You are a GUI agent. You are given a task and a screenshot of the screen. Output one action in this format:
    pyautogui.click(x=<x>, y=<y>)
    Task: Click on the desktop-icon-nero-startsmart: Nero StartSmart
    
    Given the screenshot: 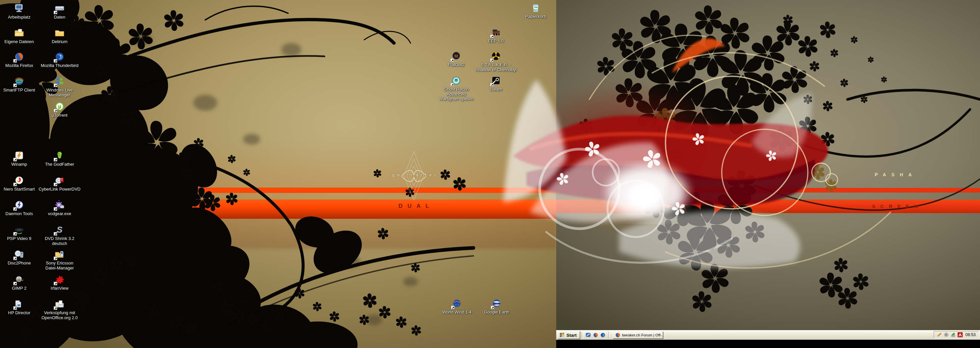 What is the action you would take?
    pyautogui.click(x=21, y=184)
    